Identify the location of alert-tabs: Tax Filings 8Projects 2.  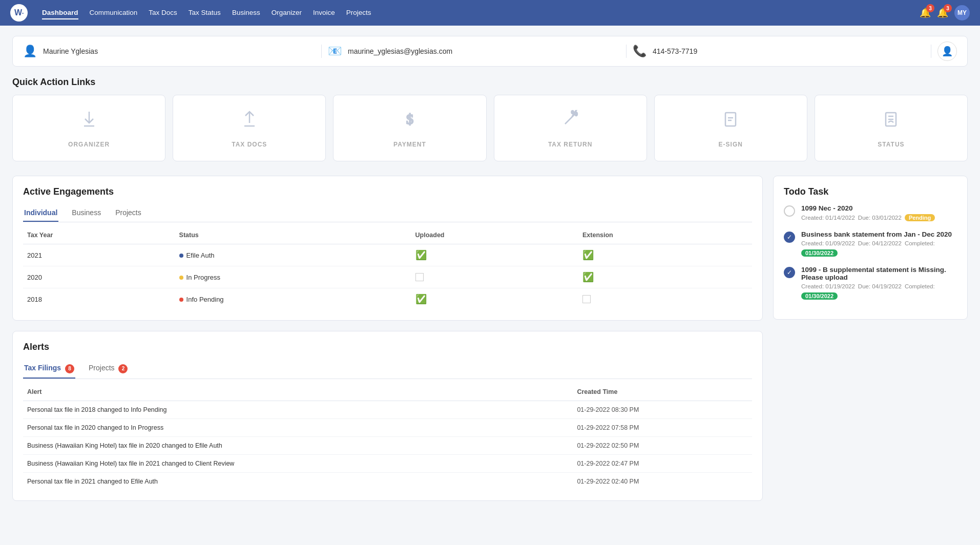
(387, 369).